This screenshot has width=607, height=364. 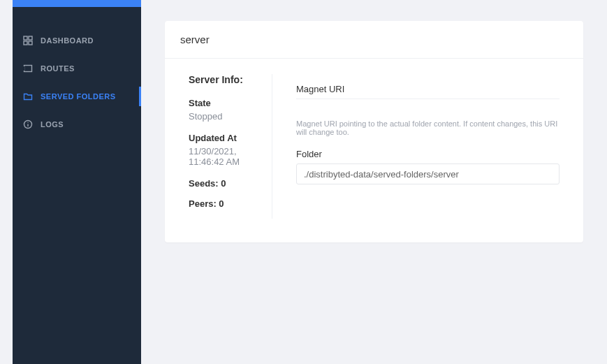 What do you see at coordinates (374, 39) in the screenshot?
I see `page-title: server` at bounding box center [374, 39].